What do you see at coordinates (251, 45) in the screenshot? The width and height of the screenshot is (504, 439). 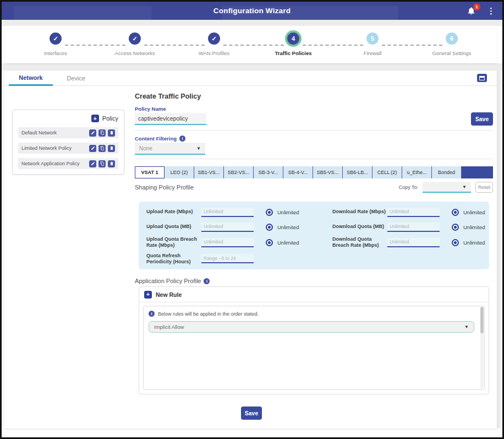 I see `wizard-stepper: ✓ Interfaces ✓ Access Networks ✓ WAN Pro…` at bounding box center [251, 45].